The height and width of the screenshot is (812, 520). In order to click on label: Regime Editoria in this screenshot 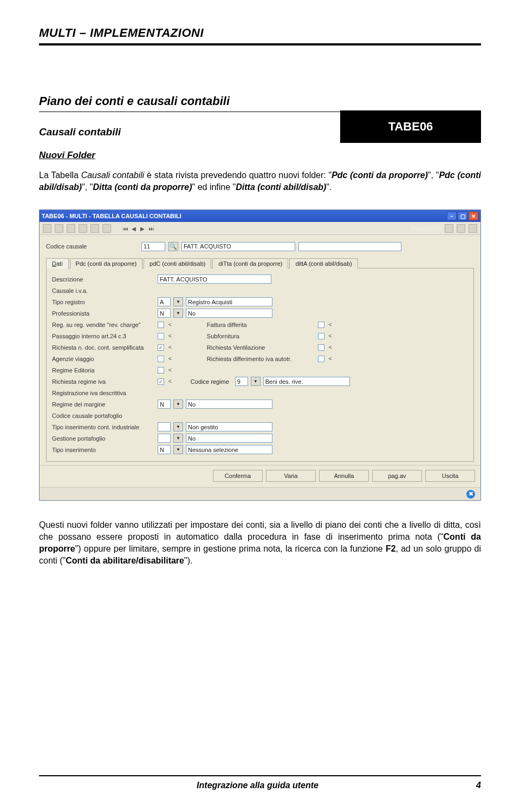, I will do `click(103, 370)`.